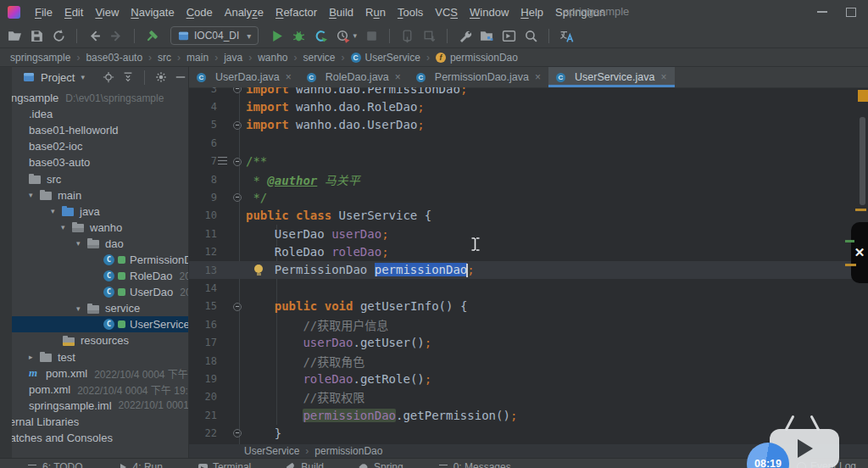 Image resolution: width=868 pixels, height=468 pixels. Describe the element at coordinates (529, 125) in the screenshot. I see `code-line: 5 import wanho.dao.UserDao;` at that location.